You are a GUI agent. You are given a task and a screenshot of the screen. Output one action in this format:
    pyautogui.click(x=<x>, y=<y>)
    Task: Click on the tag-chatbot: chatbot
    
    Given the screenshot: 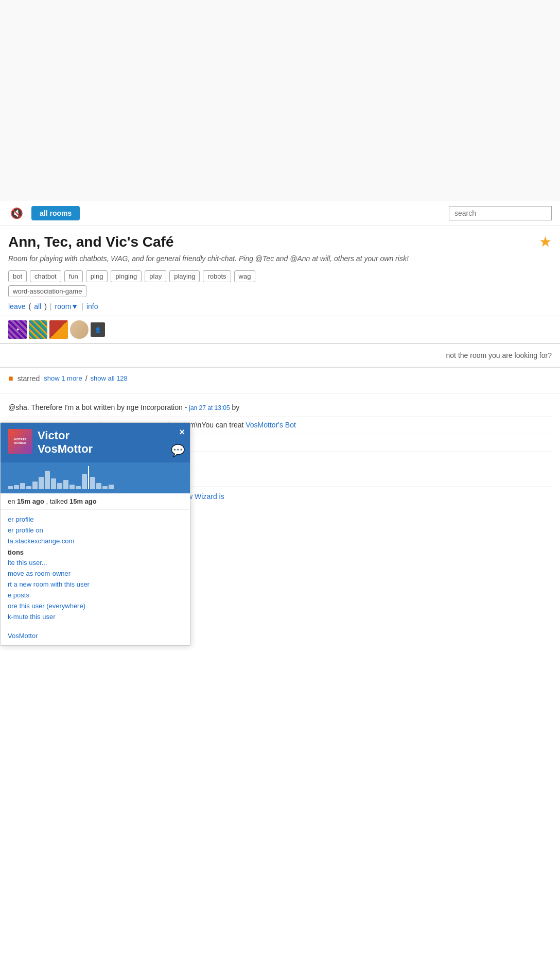 What is the action you would take?
    pyautogui.click(x=45, y=276)
    